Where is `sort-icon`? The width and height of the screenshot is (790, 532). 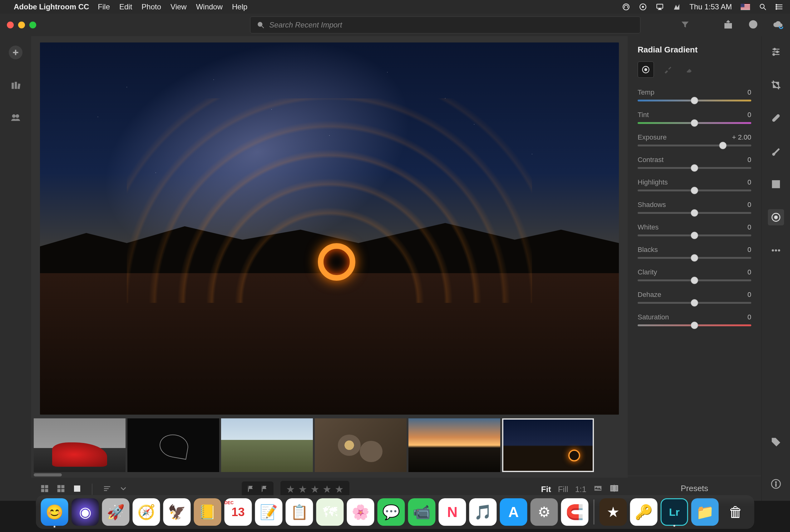
sort-icon is located at coordinates (107, 489).